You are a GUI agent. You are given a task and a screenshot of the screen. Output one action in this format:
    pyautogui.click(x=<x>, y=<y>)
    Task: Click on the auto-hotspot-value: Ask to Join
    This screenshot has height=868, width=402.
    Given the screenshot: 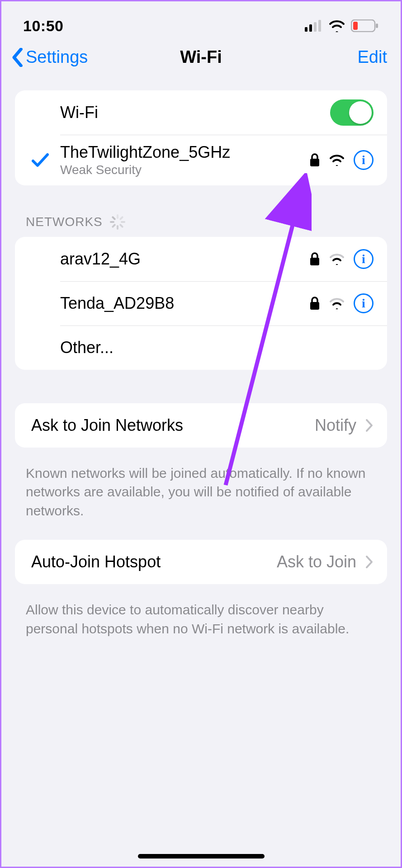 What is the action you would take?
    pyautogui.click(x=317, y=562)
    